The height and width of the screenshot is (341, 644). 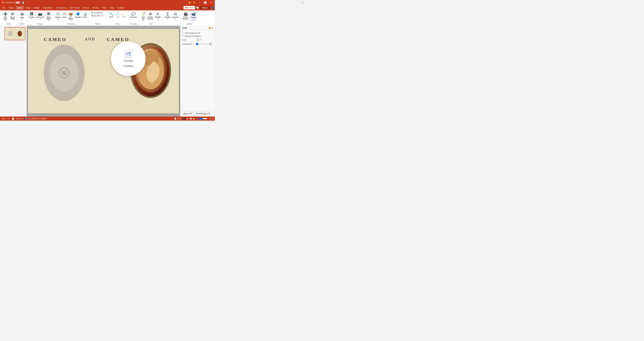 I want to click on title-bar: P AutoSave On 💾 🔍 Search (Alt+Q) ⭐ ✏️ — …, so click(x=108, y=2).